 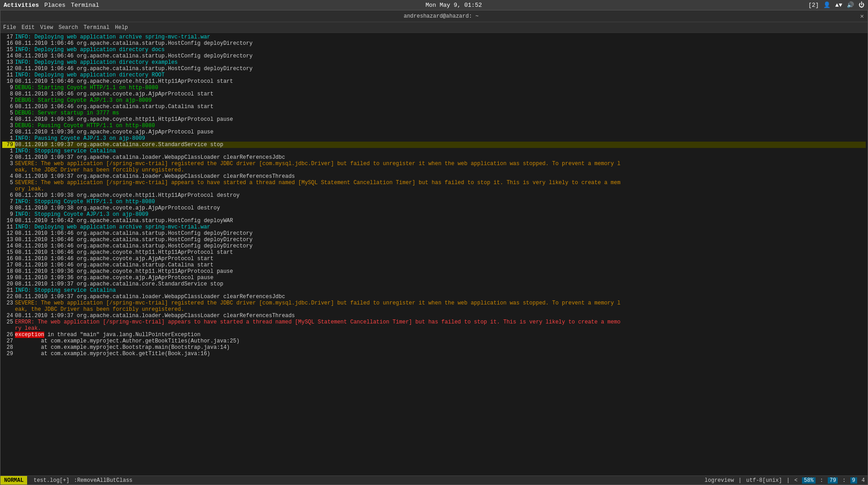 I want to click on system-bar: Activities Places Terminal Mon May 9, 01…, so click(x=434, y=5).